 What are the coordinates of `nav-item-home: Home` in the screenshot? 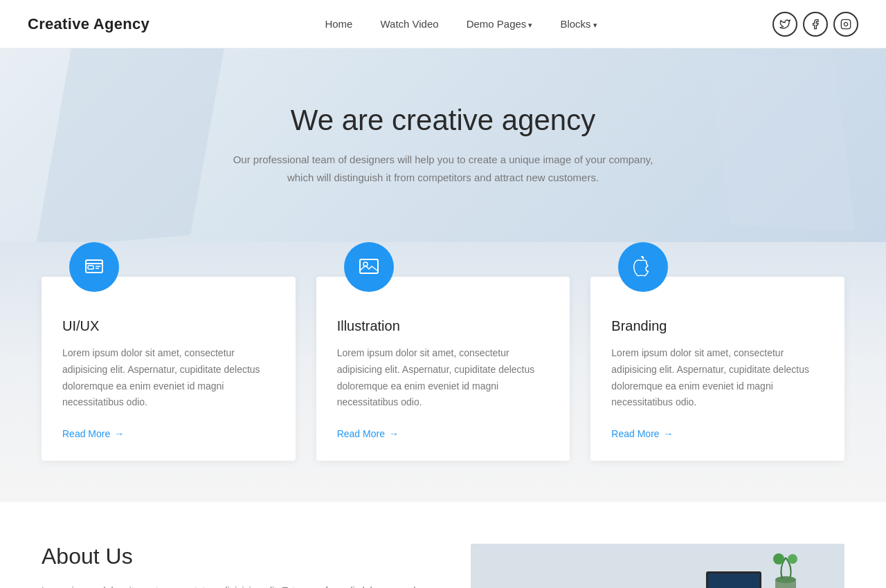 It's located at (338, 24).